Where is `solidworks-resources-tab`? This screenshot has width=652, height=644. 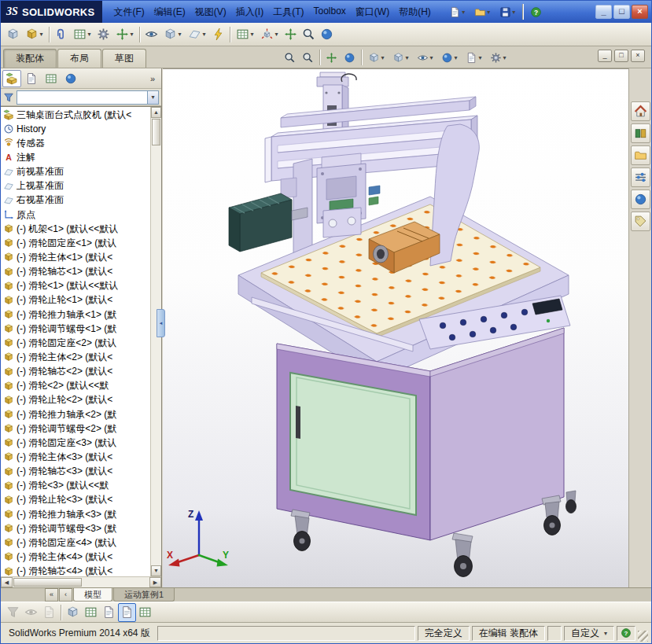
solidworks-resources-tab is located at coordinates (640, 112).